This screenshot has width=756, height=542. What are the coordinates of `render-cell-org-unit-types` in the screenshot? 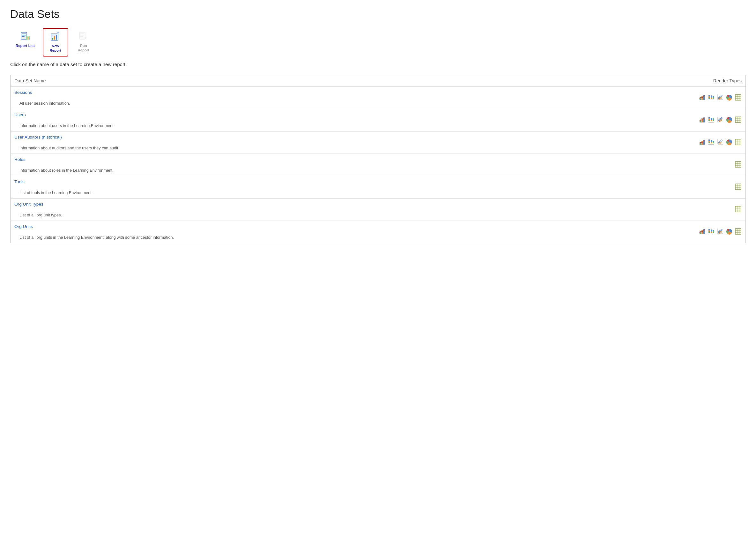 It's located at (665, 209).